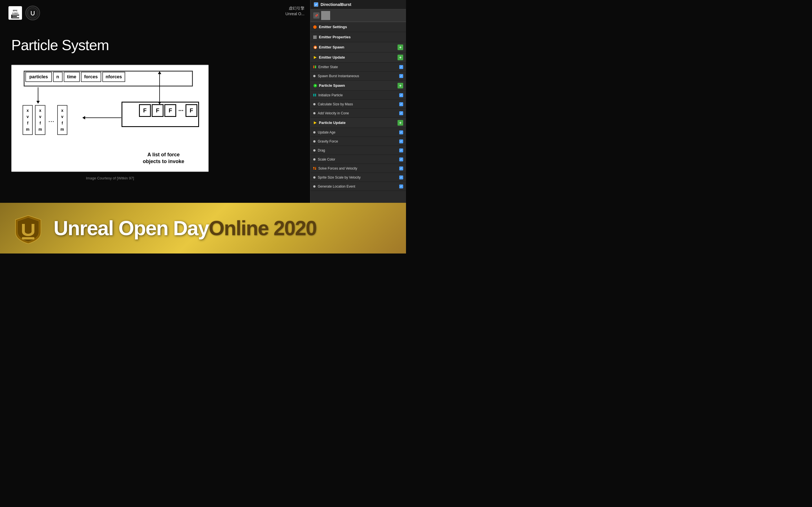 This screenshot has height=507, width=812. I want to click on dot-emitter-state, so click(315, 67).